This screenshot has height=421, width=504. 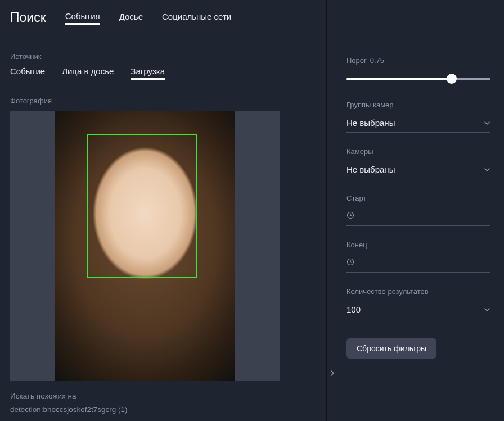 What do you see at coordinates (147, 73) in the screenshot?
I see `source-tab-upload: Загрузка` at bounding box center [147, 73].